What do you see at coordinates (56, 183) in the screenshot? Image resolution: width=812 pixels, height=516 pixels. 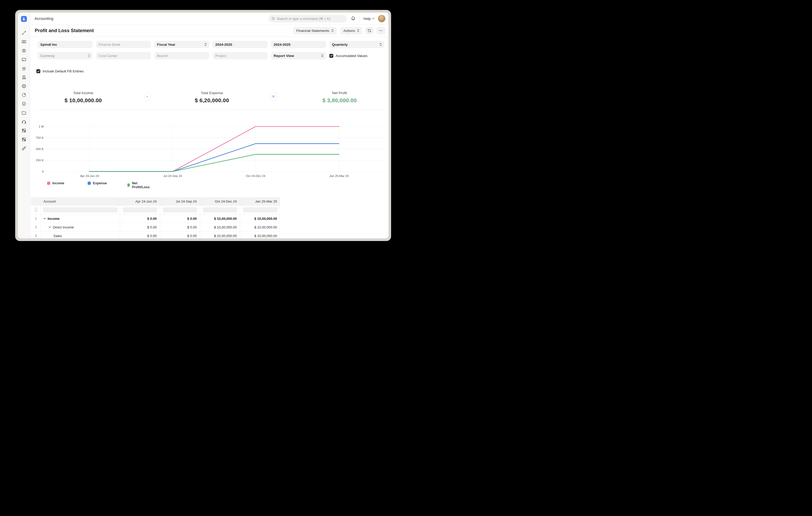 I see `legend-item-income: Income` at bounding box center [56, 183].